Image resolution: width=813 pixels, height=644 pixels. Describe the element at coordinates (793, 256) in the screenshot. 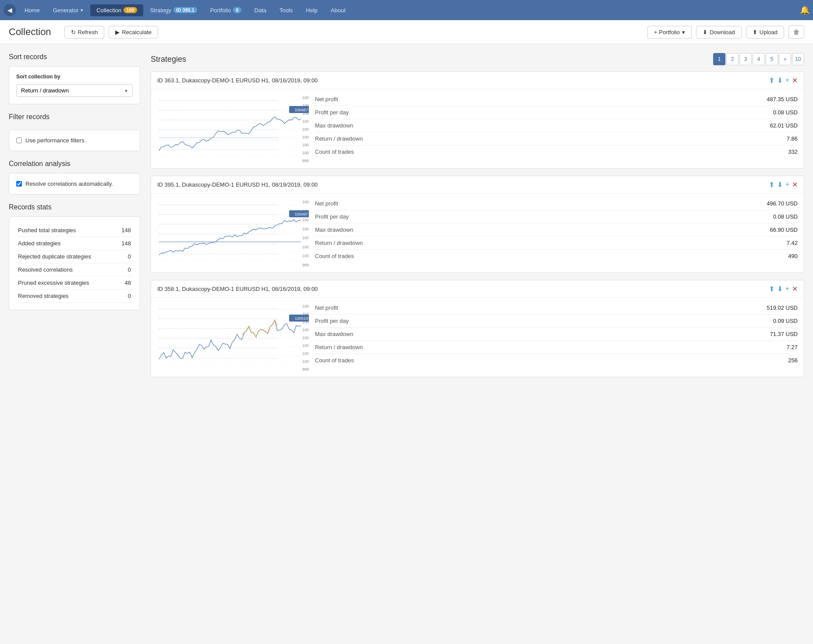

I see `strategy-stat-value: 490` at that location.